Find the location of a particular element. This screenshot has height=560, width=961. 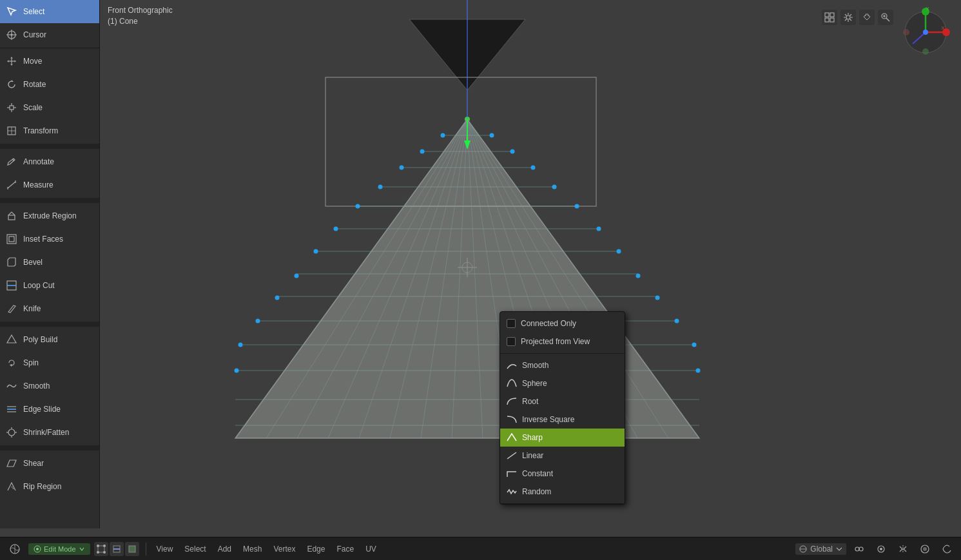

dropdown-popup: Connected Only Projected from View Smoot… is located at coordinates (562, 408).